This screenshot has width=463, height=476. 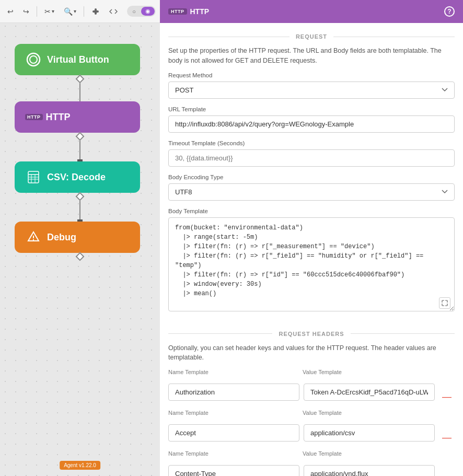 What do you see at coordinates (311, 392) in the screenshot?
I see `header-row-1: —` at bounding box center [311, 392].